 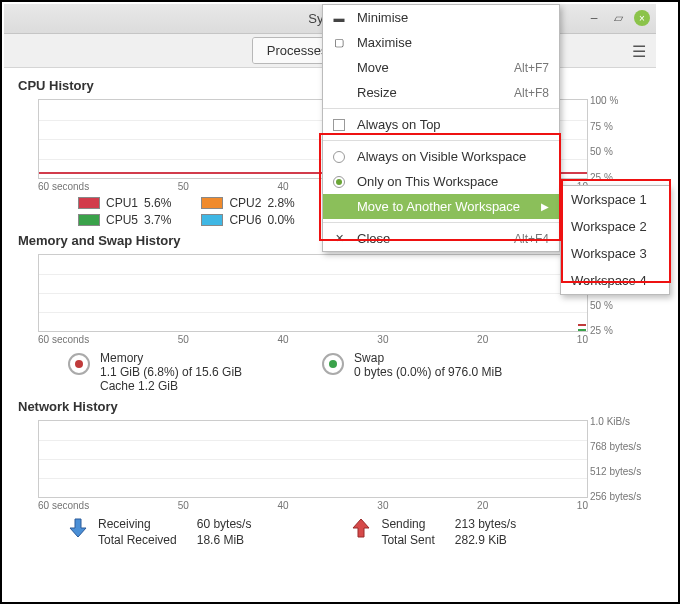 I want to click on menu-always-on-top: Always on Top, so click(x=441, y=124).